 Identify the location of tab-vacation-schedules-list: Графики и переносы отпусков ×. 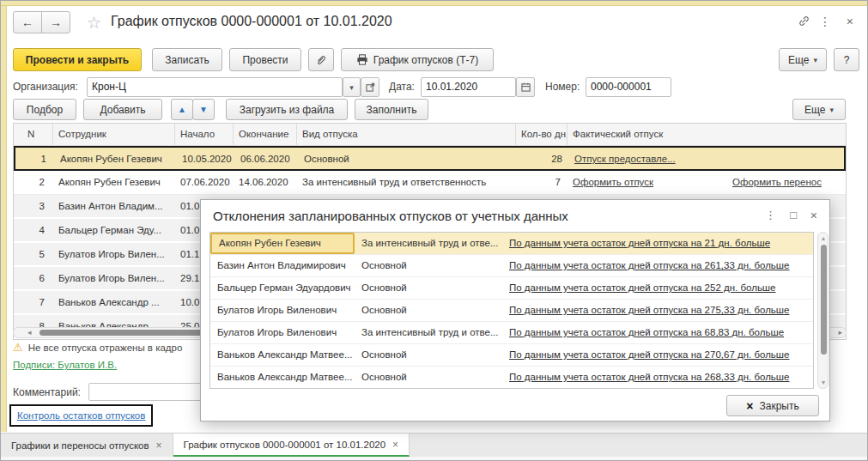
(88, 445).